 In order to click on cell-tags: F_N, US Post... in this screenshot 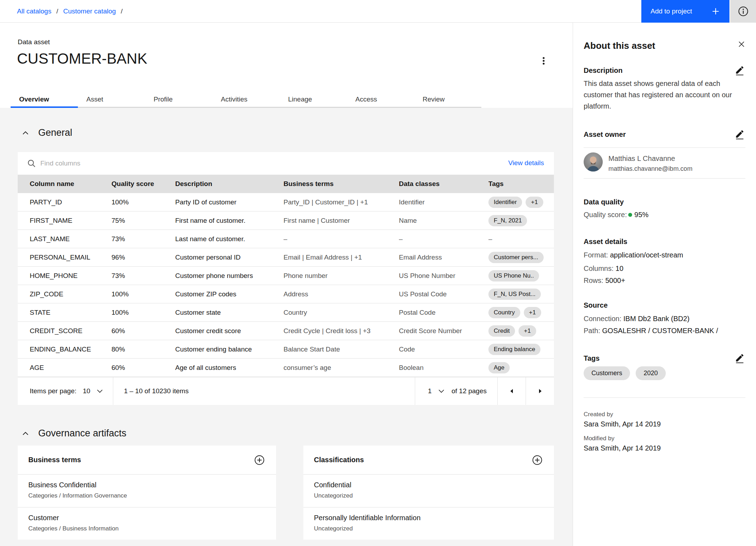, I will do `click(521, 294)`.